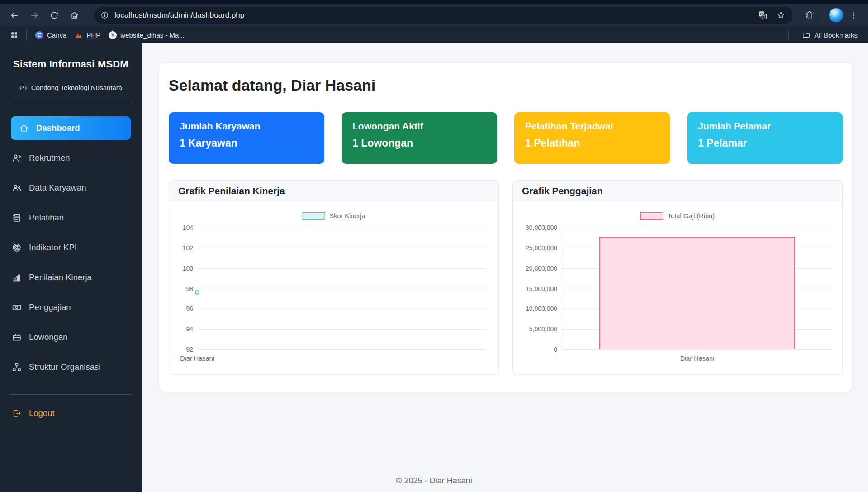 Image resolution: width=868 pixels, height=492 pixels. I want to click on company-name: PT. Condong Teknologi Nusantara, so click(71, 88).